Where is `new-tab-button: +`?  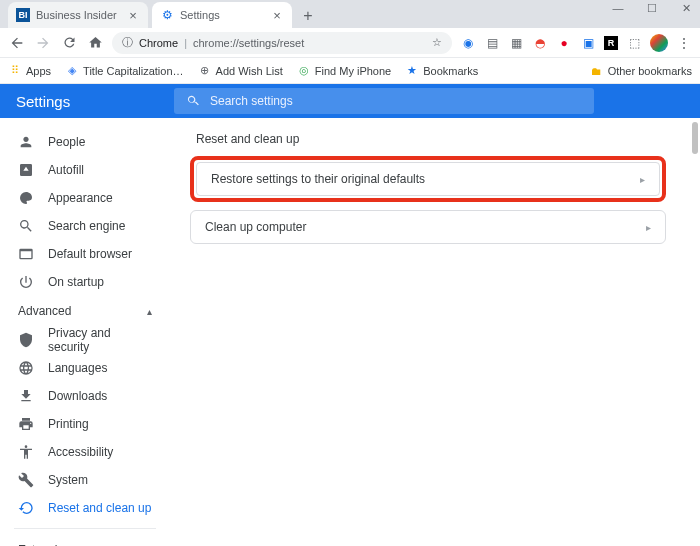
new-tab-button: + is located at coordinates (308, 16).